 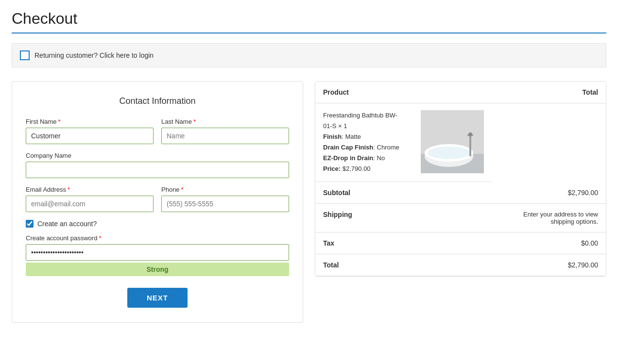 I want to click on phone-label: Phone*, so click(x=225, y=189).